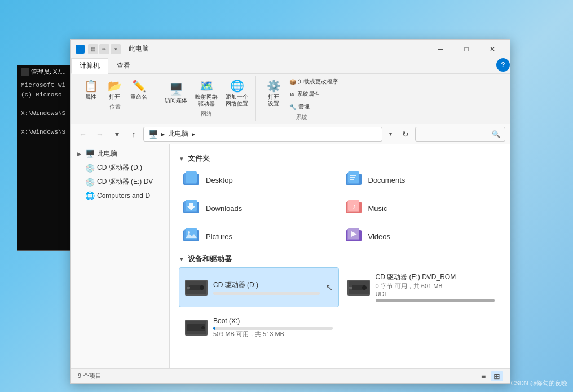 This screenshot has height=392, width=573. What do you see at coordinates (492, 49) in the screenshot?
I see `close-button: ✕` at bounding box center [492, 49].